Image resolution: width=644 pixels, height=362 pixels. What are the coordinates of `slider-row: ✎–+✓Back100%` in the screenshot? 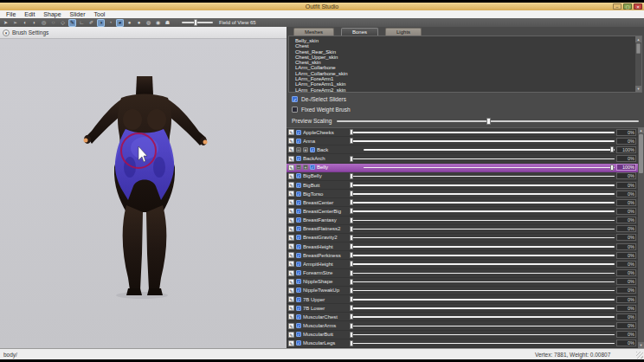 It's located at (462, 150).